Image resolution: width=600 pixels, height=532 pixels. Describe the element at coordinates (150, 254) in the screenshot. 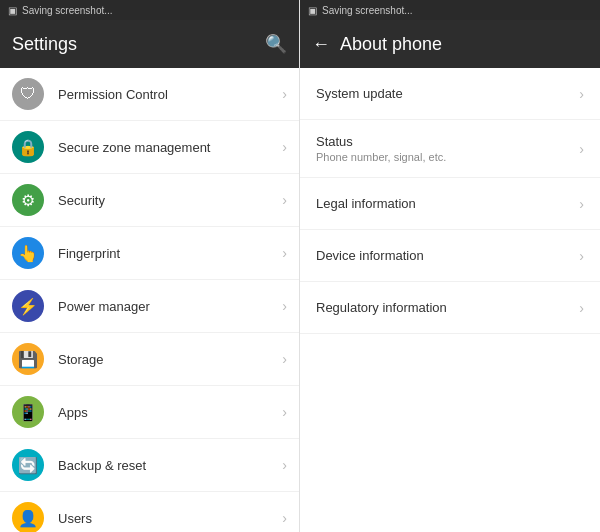

I see `settings-item-fingerprint: 👆 Fingerprint ›` at that location.